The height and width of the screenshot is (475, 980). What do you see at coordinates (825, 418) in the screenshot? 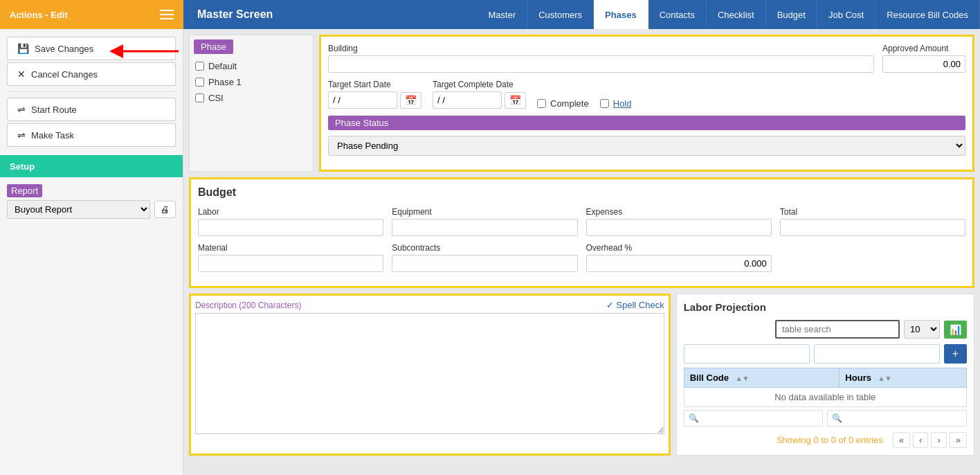
I see `lp-footer-row` at bounding box center [825, 418].